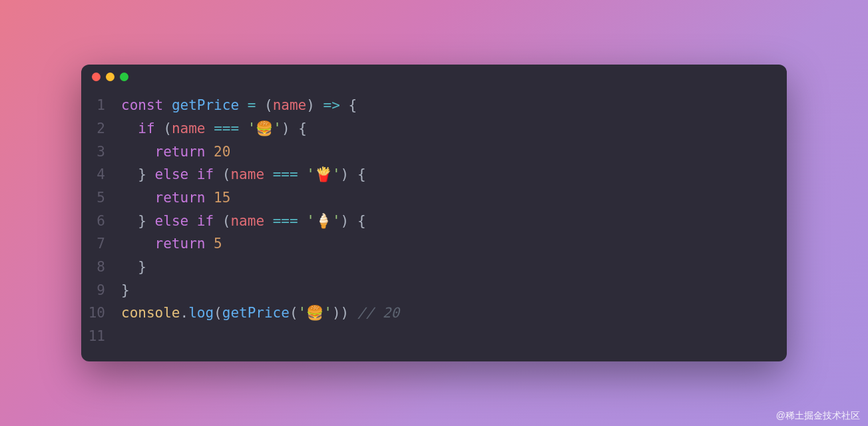 The width and height of the screenshot is (868, 426). What do you see at coordinates (434, 221) in the screenshot?
I see `code-line: 6 } else if (name === '🍦') {` at bounding box center [434, 221].